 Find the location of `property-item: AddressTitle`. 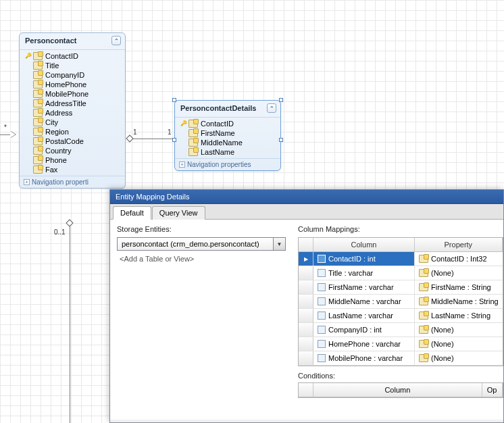

property-item: AddressTitle is located at coordinates (72, 103).